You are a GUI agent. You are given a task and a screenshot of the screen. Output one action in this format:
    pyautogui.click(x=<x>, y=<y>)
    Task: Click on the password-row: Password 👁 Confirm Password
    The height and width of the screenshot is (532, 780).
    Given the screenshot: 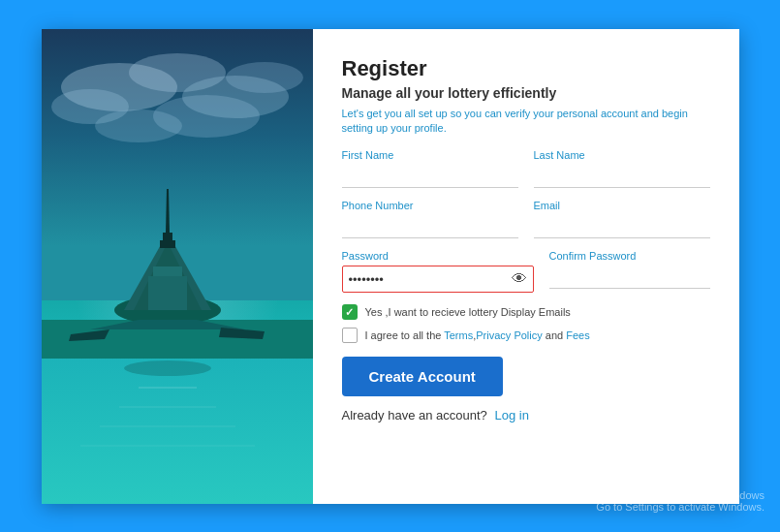 What is the action you would take?
    pyautogui.click(x=526, y=271)
    